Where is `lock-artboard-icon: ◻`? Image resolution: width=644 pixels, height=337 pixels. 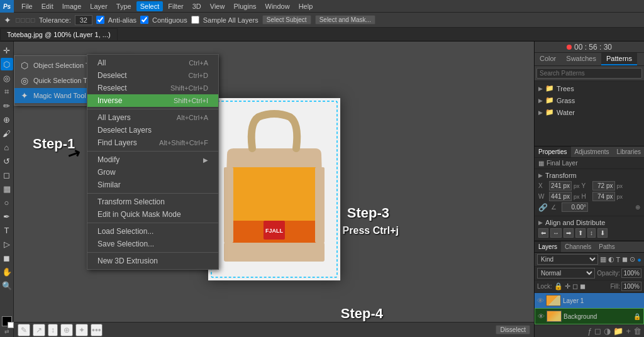
lock-artboard-icon: ◻ is located at coordinates (575, 287).